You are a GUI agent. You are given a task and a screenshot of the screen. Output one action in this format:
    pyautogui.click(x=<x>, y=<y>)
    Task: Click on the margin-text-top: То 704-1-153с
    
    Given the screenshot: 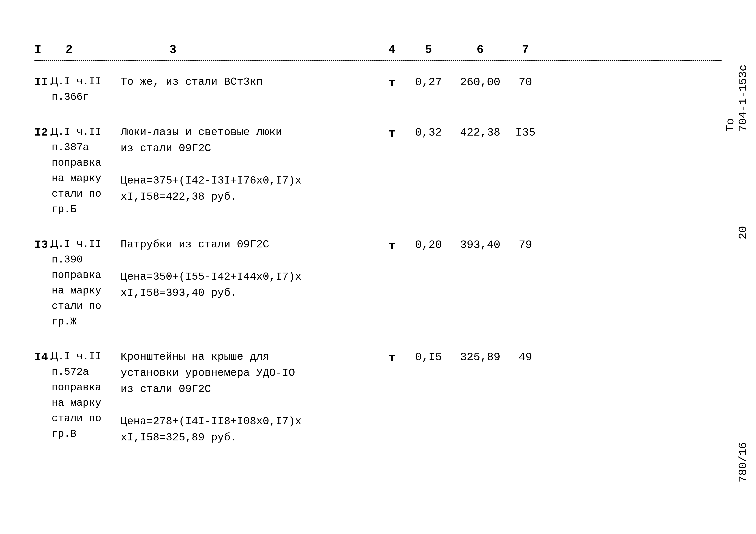 What is the action you would take?
    pyautogui.click(x=737, y=98)
    